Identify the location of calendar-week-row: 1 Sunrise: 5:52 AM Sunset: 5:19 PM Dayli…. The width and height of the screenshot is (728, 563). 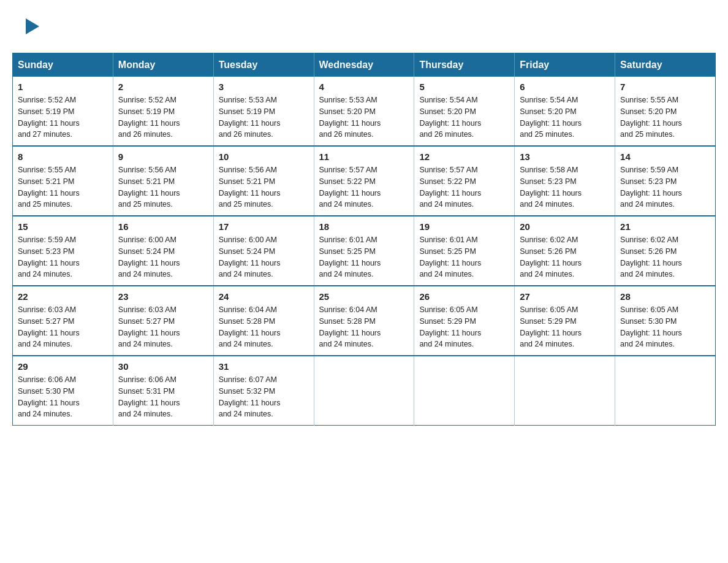
(364, 112).